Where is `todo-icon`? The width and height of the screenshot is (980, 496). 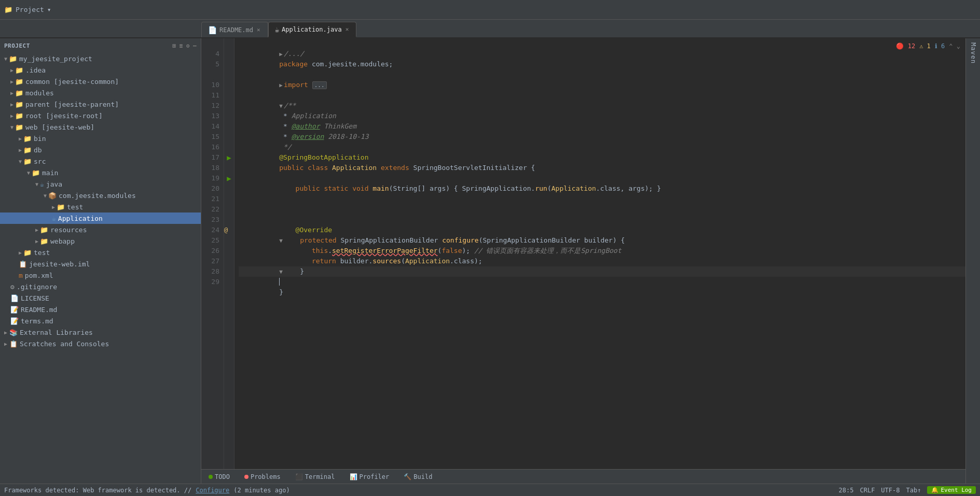
todo-icon is located at coordinates (211, 477).